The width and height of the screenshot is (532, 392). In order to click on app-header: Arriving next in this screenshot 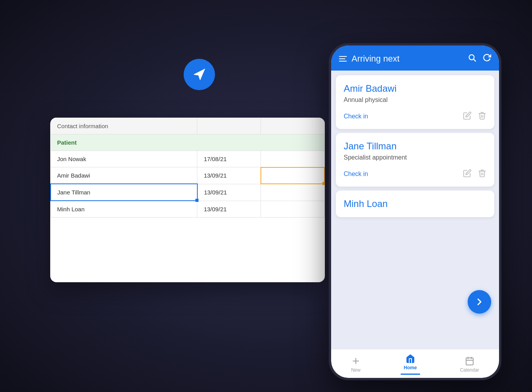, I will do `click(415, 58)`.